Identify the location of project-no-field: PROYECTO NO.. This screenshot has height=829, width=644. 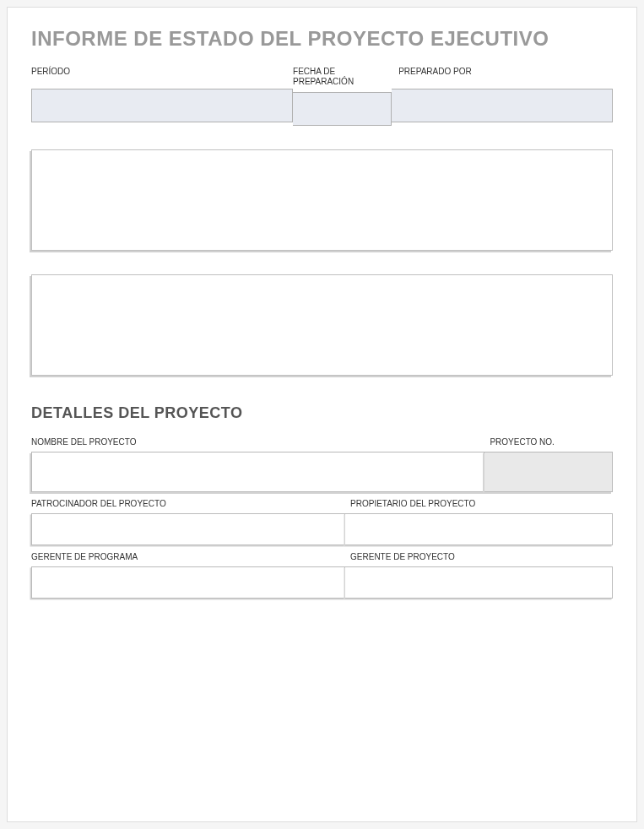
(549, 461).